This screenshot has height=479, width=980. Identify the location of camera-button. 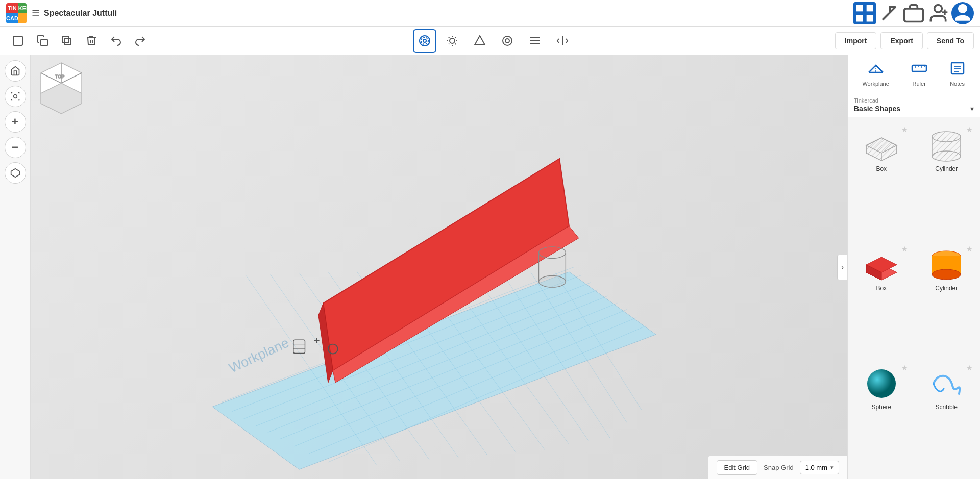
(425, 41).